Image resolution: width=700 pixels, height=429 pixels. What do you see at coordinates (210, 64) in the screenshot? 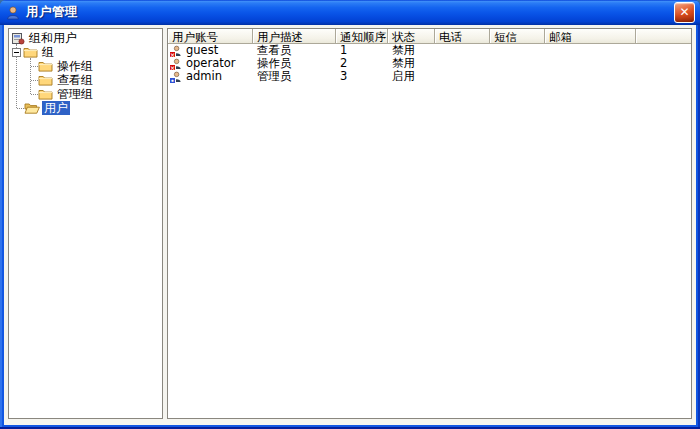
I see `user-account-cell: operator` at bounding box center [210, 64].